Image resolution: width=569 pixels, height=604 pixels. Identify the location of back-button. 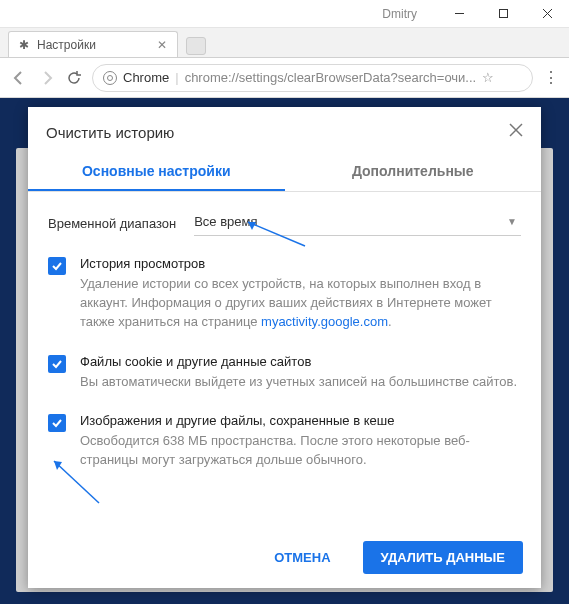
(19, 78).